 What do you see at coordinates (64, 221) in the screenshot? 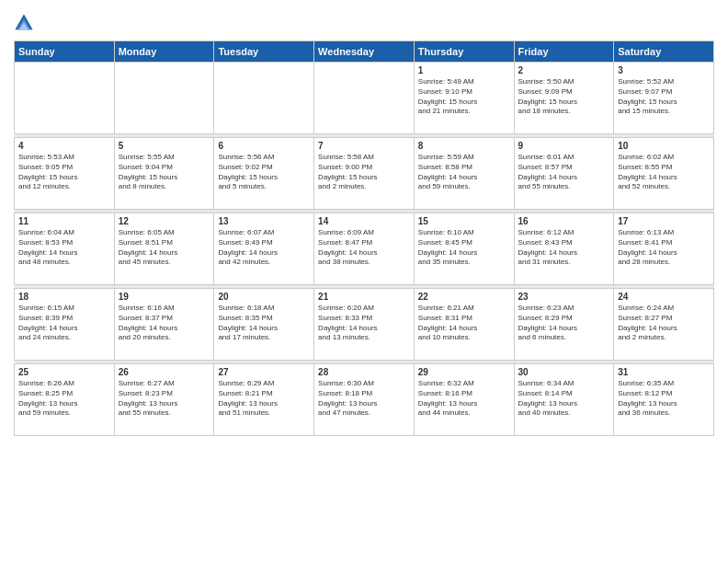
I see `day-number: 11` at bounding box center [64, 221].